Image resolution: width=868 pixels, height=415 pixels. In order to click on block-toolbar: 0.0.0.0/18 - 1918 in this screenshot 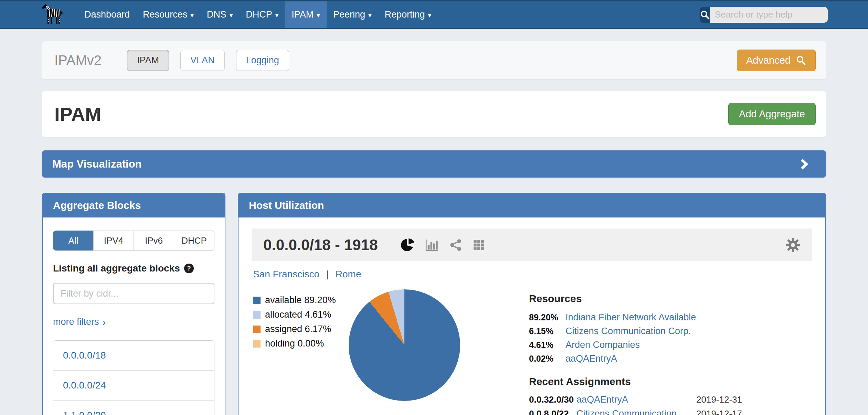, I will do `click(532, 245)`.